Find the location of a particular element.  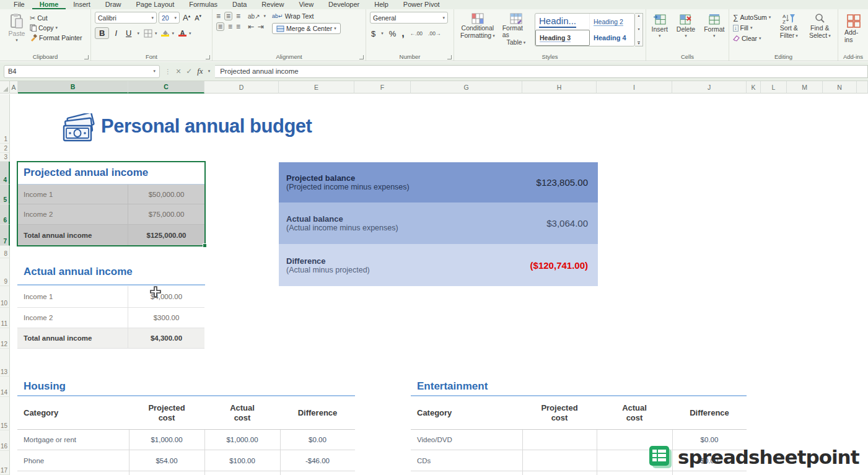

col-header-N: N is located at coordinates (840, 87).